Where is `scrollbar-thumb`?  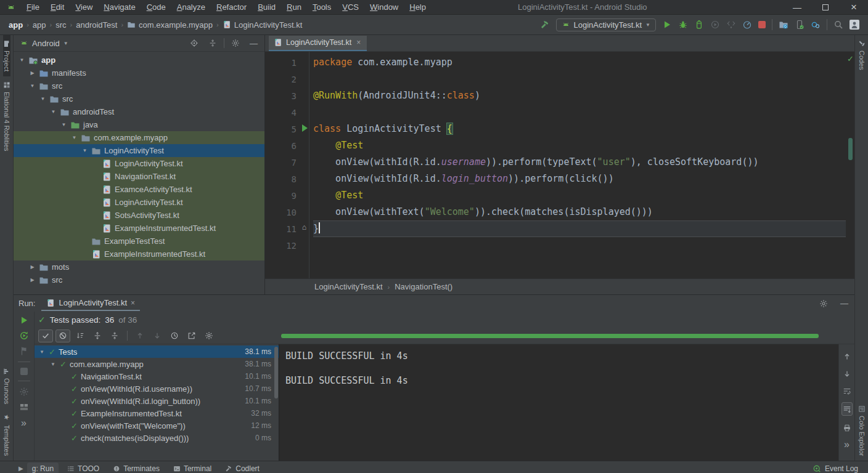
scrollbar-thumb is located at coordinates (851, 149).